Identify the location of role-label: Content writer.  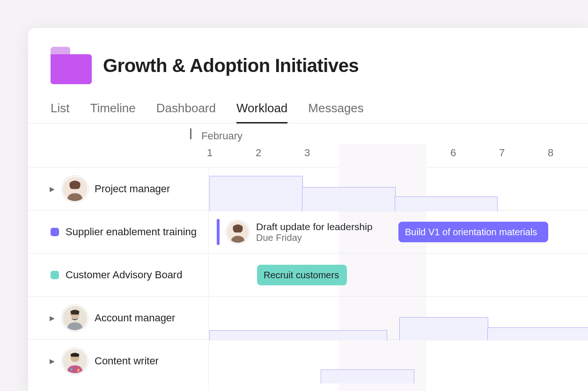
(126, 361).